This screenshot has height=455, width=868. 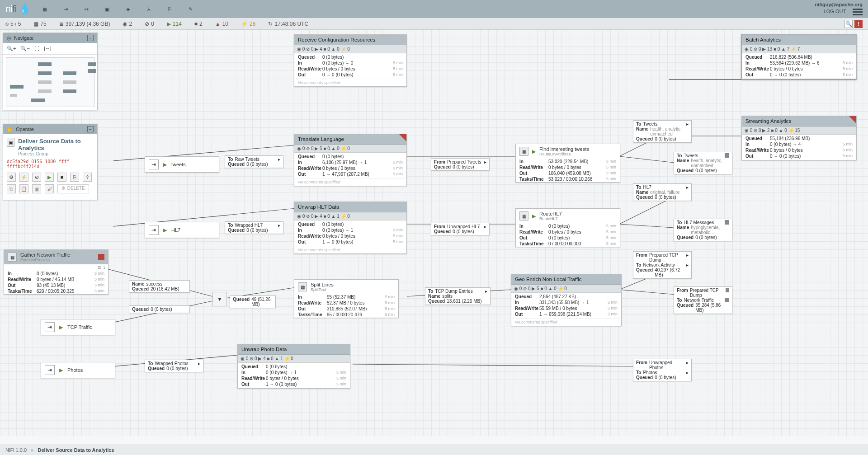 I want to click on conn-success: Name success Queued 20 (16.42 MB), so click(x=159, y=286).